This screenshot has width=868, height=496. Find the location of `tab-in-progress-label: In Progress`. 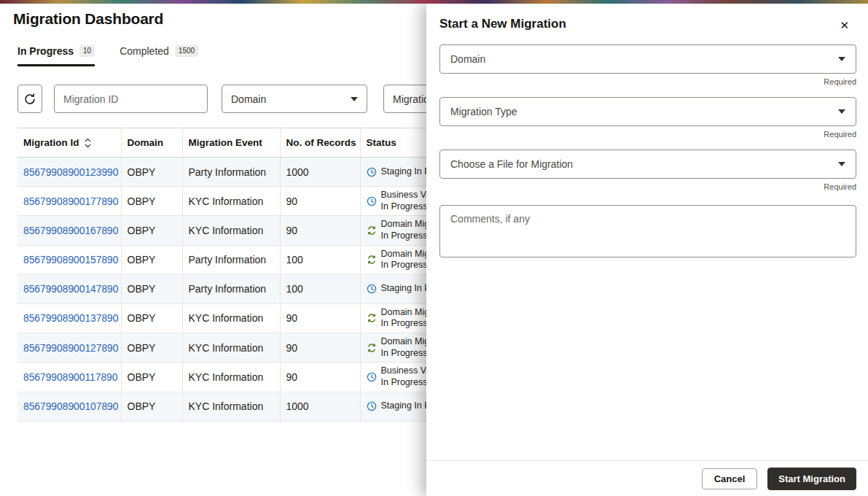

tab-in-progress-label: In Progress is located at coordinates (45, 51).